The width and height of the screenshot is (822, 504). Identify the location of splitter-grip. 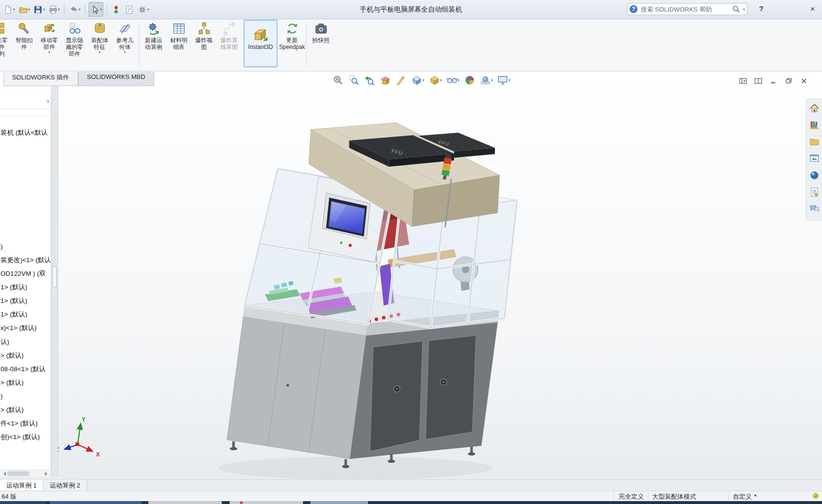
(54, 276).